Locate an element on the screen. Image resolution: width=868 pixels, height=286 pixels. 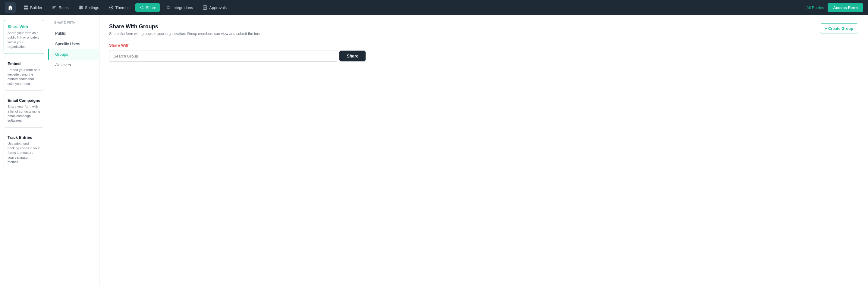
search-group-input is located at coordinates (224, 56).